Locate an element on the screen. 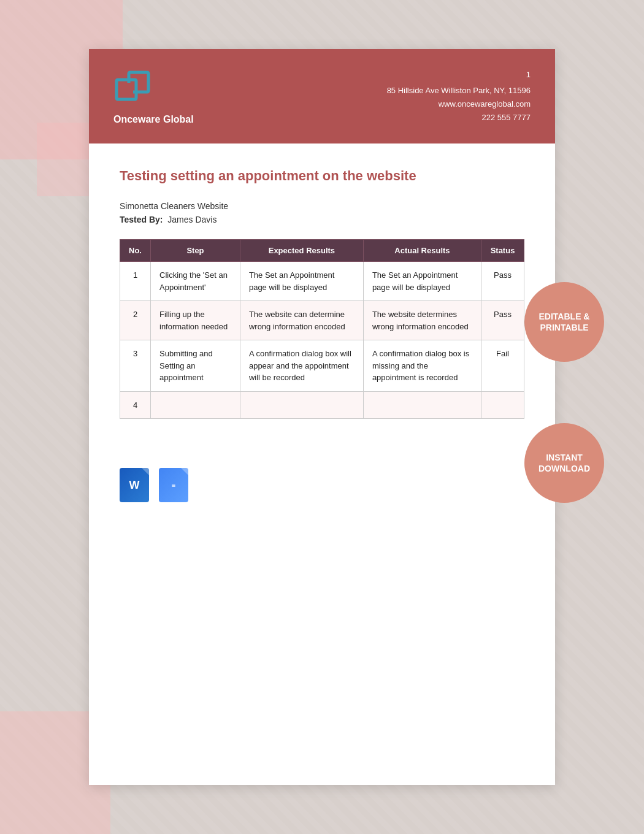 The width and height of the screenshot is (644, 834). header-phone: 222 555 7777 is located at coordinates (459, 118).